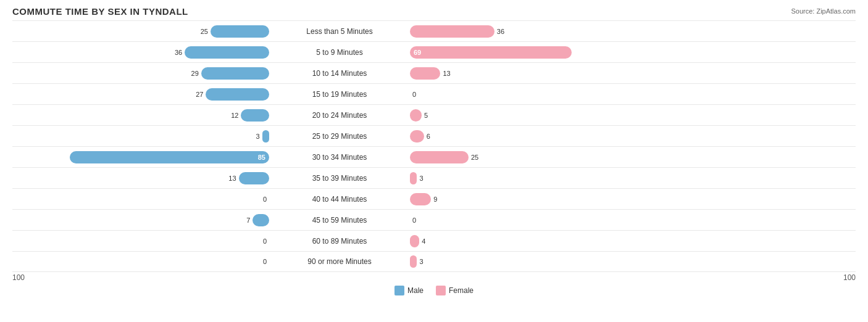 The width and height of the screenshot is (868, 322). What do you see at coordinates (409, 291) in the screenshot?
I see `legend-male: Male` at bounding box center [409, 291].